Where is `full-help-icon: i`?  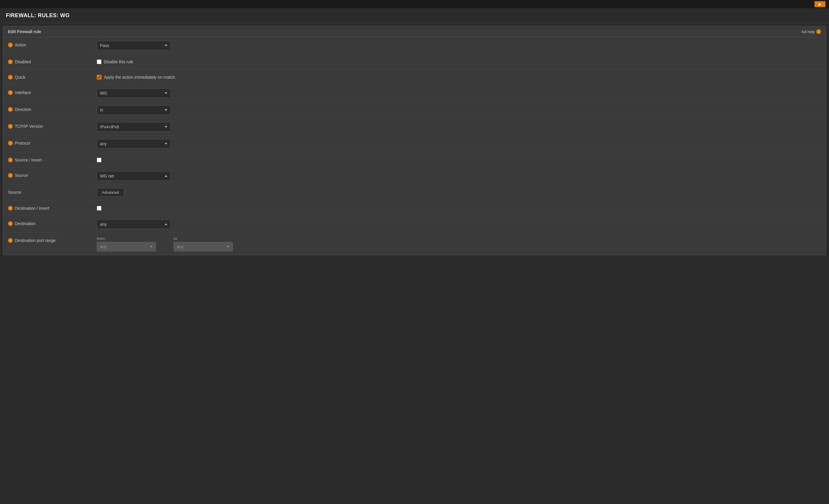
full-help-icon: i is located at coordinates (819, 32).